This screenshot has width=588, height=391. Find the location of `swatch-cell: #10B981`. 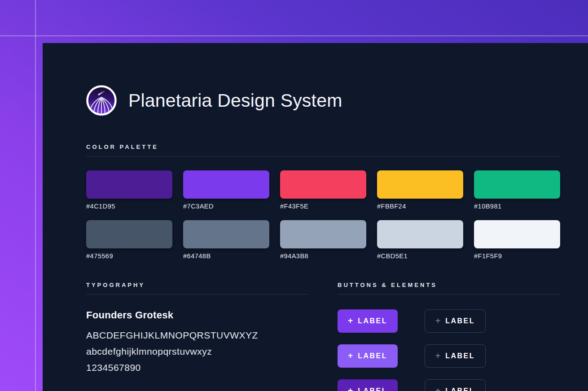

swatch-cell: #10B981 is located at coordinates (517, 190).